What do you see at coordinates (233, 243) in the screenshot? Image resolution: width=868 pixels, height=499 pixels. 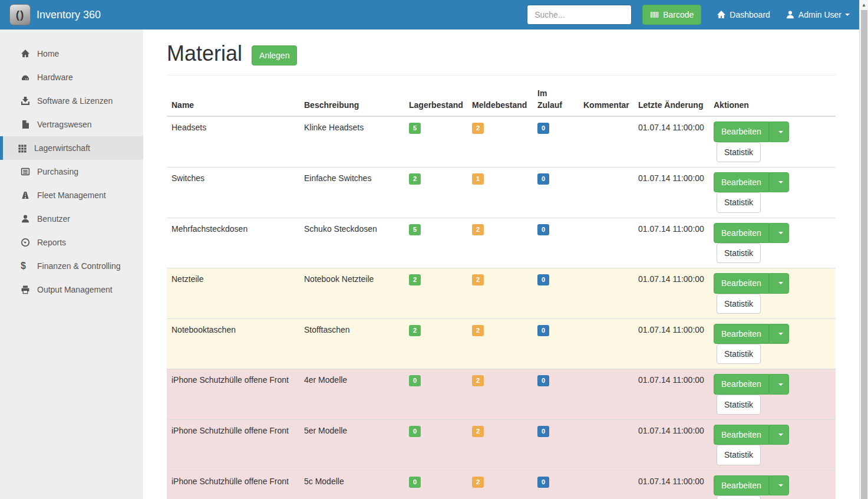 I see `material-name-cell: Mehrfachsteckdosen` at bounding box center [233, 243].